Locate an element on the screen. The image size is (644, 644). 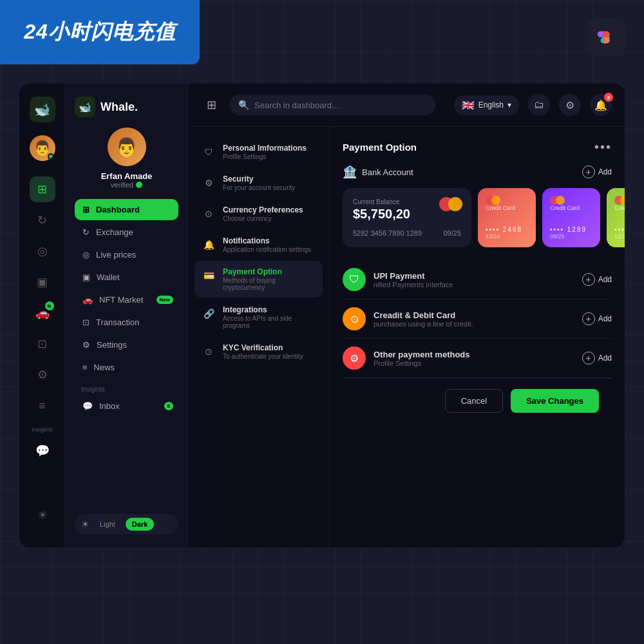
liveprices-icon: ◎ is located at coordinates (86, 255).